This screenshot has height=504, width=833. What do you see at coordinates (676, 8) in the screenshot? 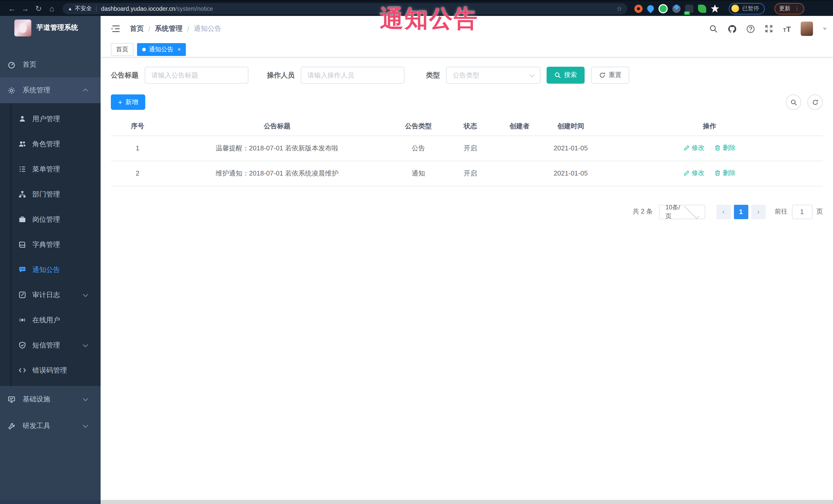
I see `blue-diamond-extension-icon` at bounding box center [676, 8].